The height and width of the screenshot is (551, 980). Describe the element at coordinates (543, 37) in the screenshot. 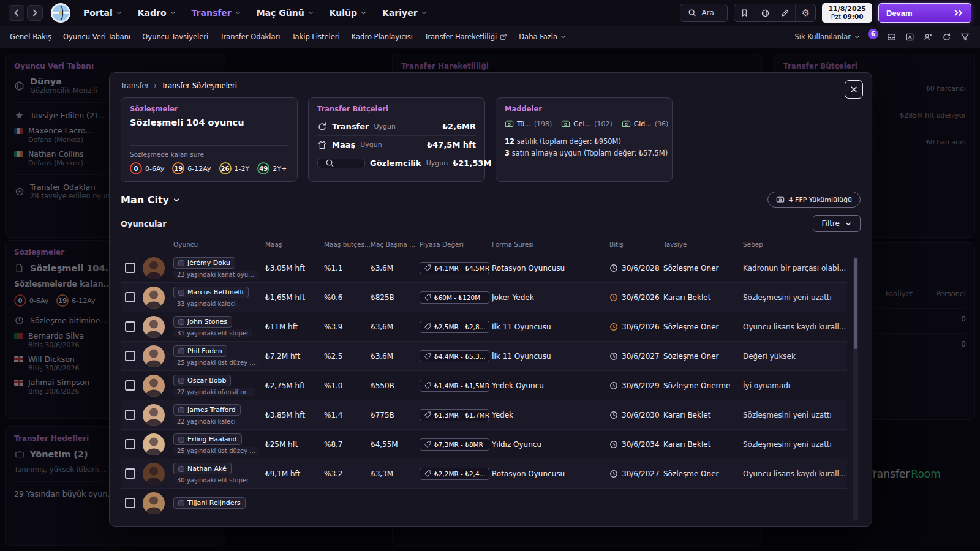

I see `subnav-item: Daha Fazla` at that location.